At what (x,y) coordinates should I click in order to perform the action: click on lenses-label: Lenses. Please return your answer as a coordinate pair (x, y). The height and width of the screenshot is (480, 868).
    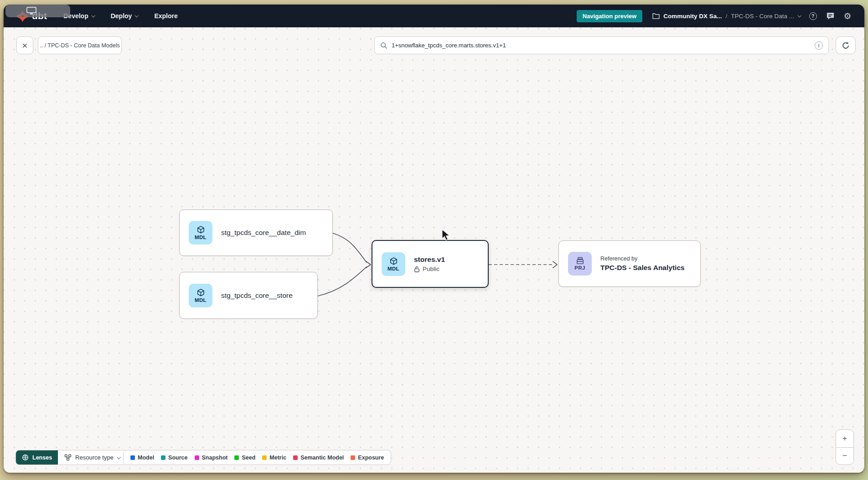
    Looking at the image, I should click on (42, 458).